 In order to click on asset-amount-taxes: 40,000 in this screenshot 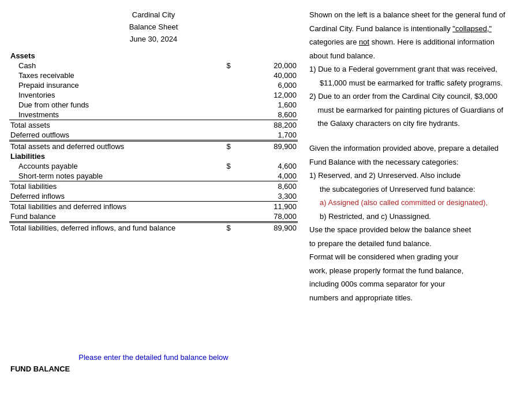, I will do `click(265, 75)`.